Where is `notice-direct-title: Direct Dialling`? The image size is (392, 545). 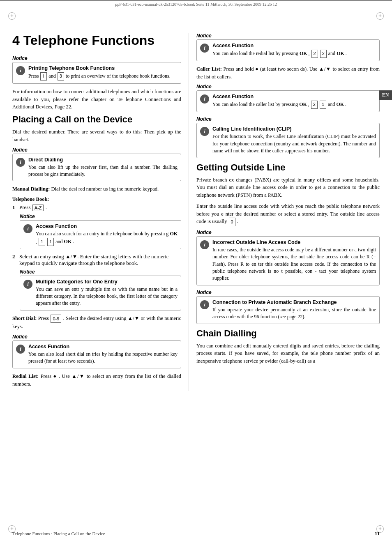 notice-direct-title: Direct Dialling is located at coordinates (103, 160).